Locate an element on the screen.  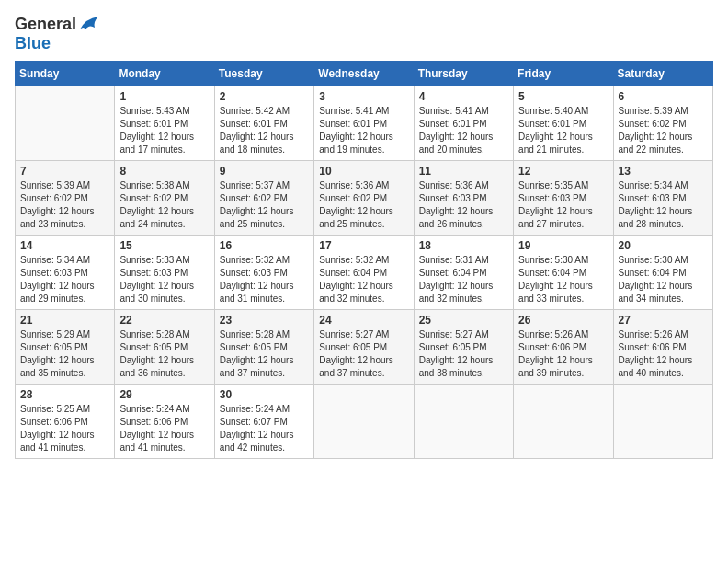
day-number: 24 is located at coordinates (364, 320).